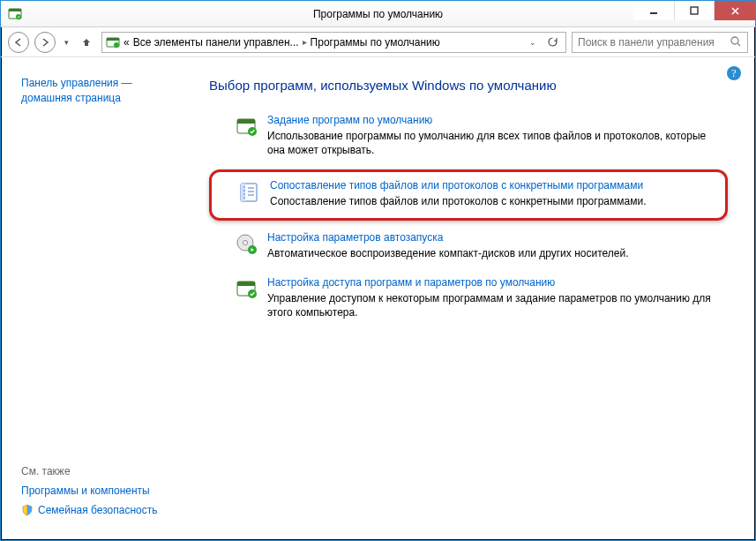 This screenshot has height=541, width=756. What do you see at coordinates (106, 91) in the screenshot?
I see `control-panel-home-link: Панель управления — домашняя страница` at bounding box center [106, 91].